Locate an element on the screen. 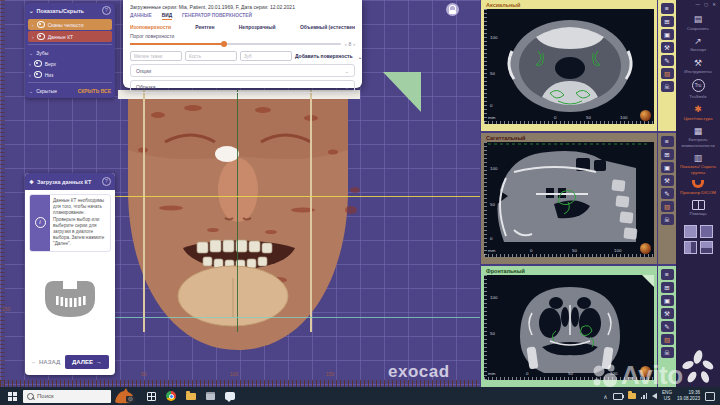 Image resolution: width=720 pixels, height=405 pixels. tab-view: ВИД is located at coordinates (167, 16).